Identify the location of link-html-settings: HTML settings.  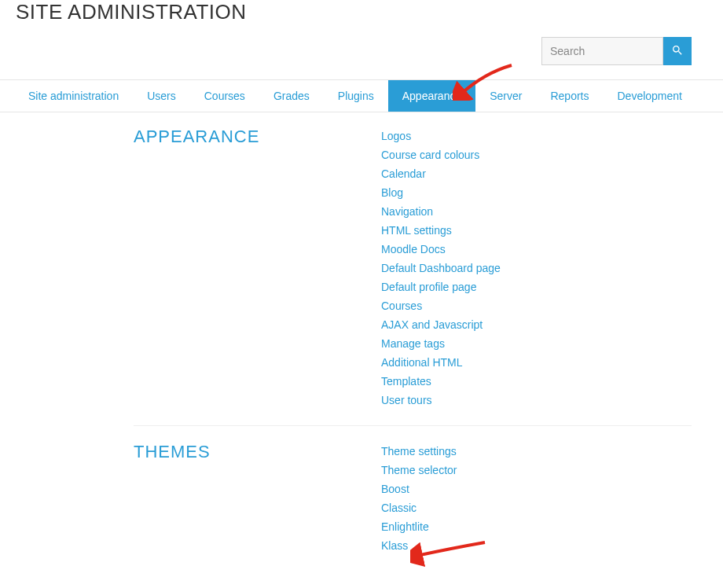
(536, 230).